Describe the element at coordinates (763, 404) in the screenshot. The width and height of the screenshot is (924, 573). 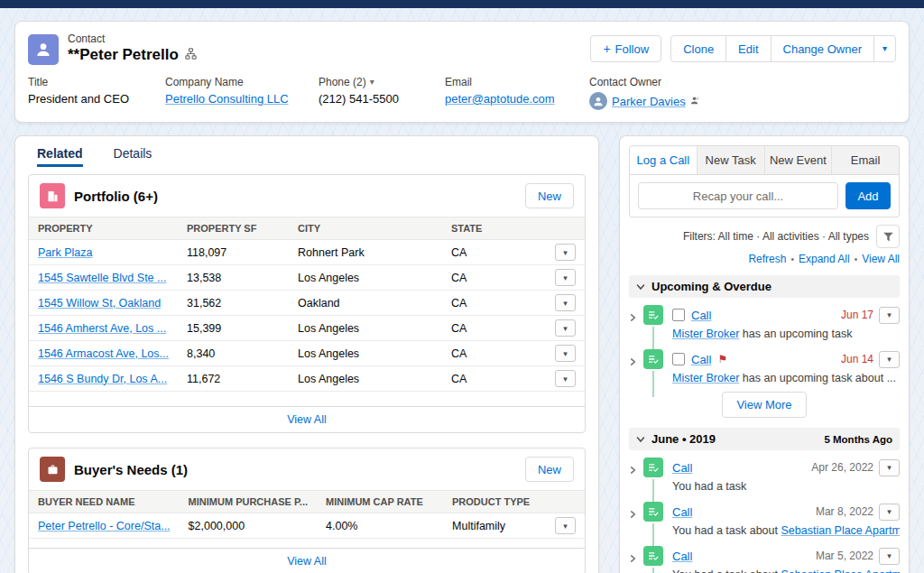
I see `view-more-button: View More` at that location.